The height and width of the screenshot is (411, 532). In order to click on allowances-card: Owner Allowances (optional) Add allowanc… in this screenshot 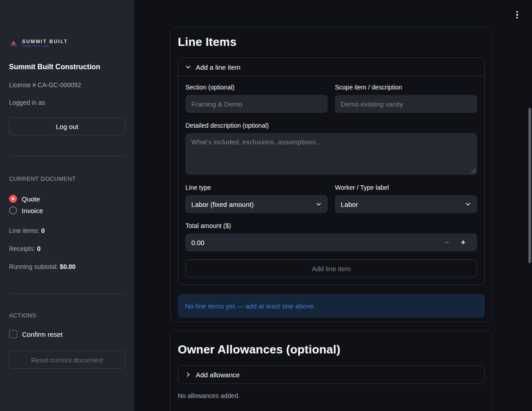, I will do `click(331, 371)`.